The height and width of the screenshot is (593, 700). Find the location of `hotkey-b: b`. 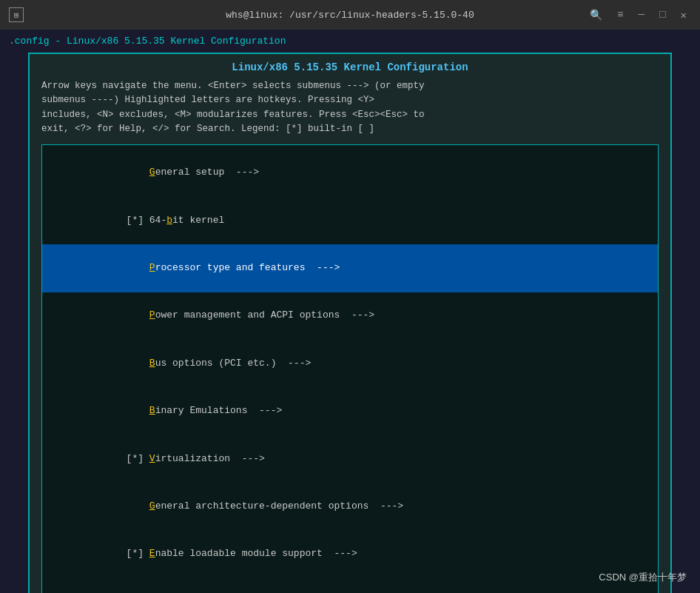

hotkey-b: b is located at coordinates (169, 221).